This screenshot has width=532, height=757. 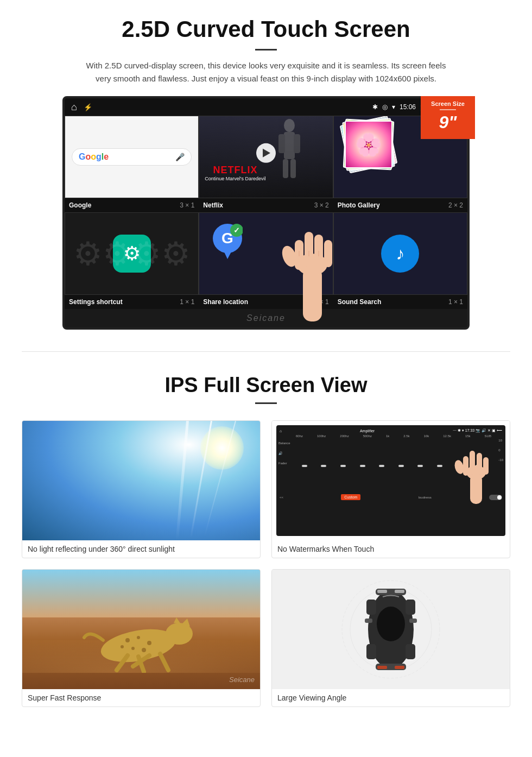 I want to click on google-inner: Google 🎤, so click(x=131, y=157).